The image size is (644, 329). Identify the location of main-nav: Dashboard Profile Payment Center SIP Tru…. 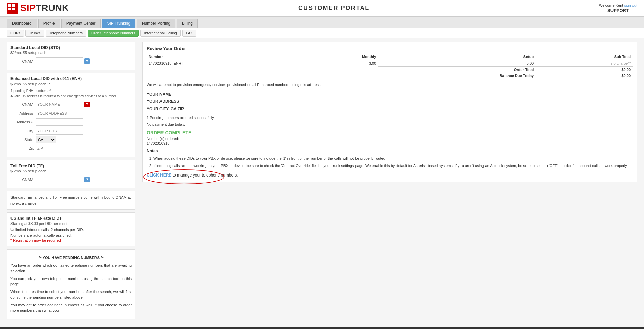
(322, 22).